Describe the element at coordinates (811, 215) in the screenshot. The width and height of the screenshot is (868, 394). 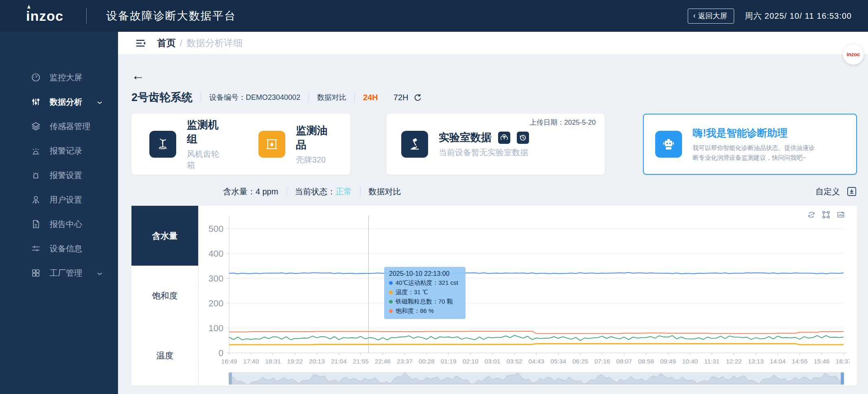
I see `restore-icon` at that location.